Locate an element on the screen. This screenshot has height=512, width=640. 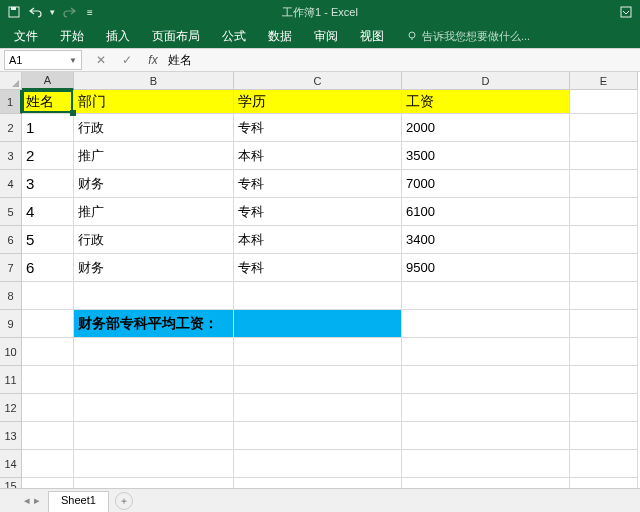
cell: 学历 is located at coordinates (318, 102).